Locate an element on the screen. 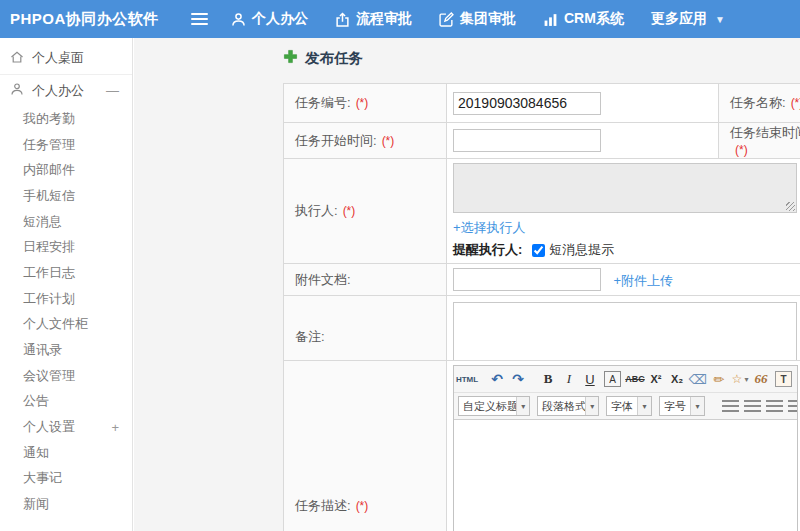  sidebar-item-my-attendance: 我的考勤 is located at coordinates (66, 119).